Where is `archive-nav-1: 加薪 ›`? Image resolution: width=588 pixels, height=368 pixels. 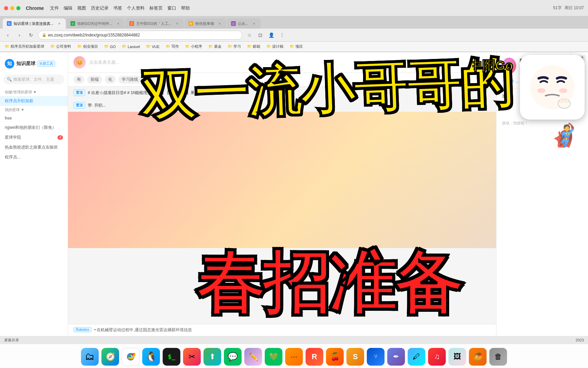 archive-nav-1: 加薪 › is located at coordinates (542, 96).